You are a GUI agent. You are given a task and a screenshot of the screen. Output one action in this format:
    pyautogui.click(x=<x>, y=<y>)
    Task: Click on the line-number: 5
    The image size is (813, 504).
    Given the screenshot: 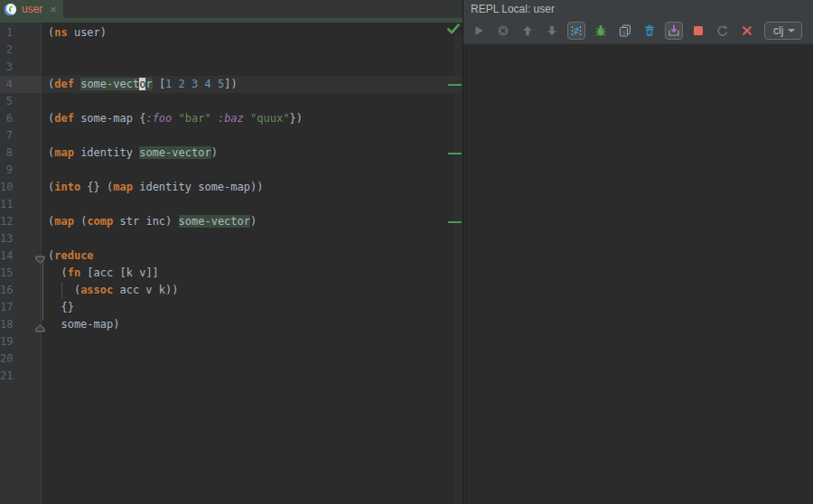 What is the action you would take?
    pyautogui.click(x=21, y=101)
    